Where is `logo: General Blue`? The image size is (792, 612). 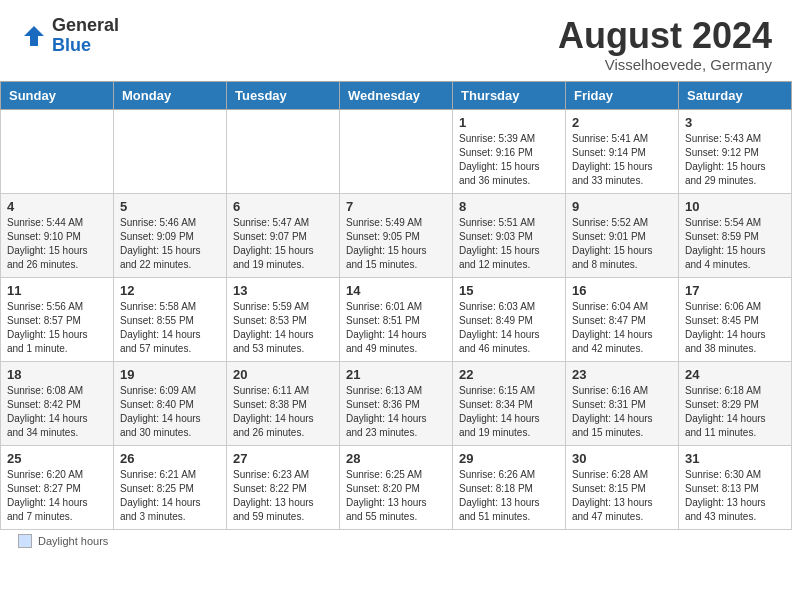 logo: General Blue is located at coordinates (70, 36).